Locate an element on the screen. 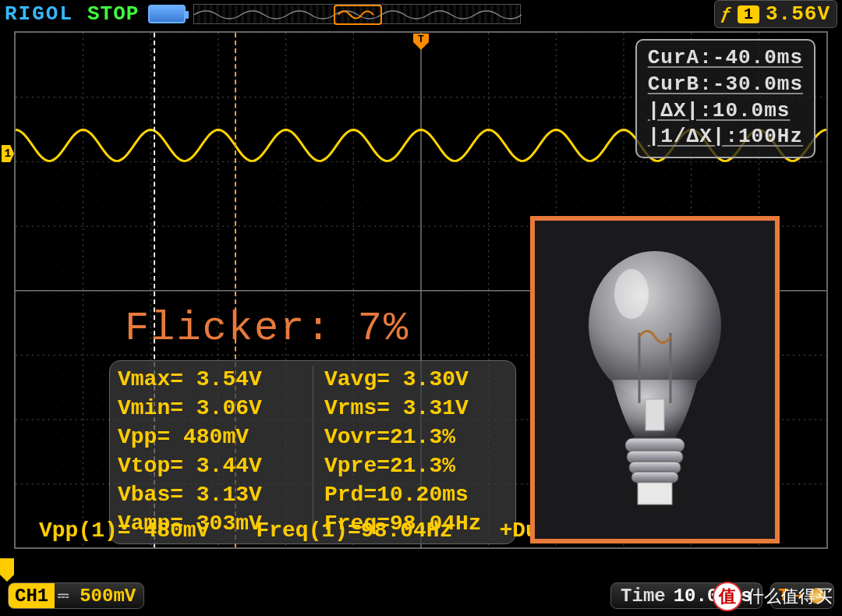 The image size is (842, 616). readout-vpp: Vpp(1)= 480mV is located at coordinates (124, 530).